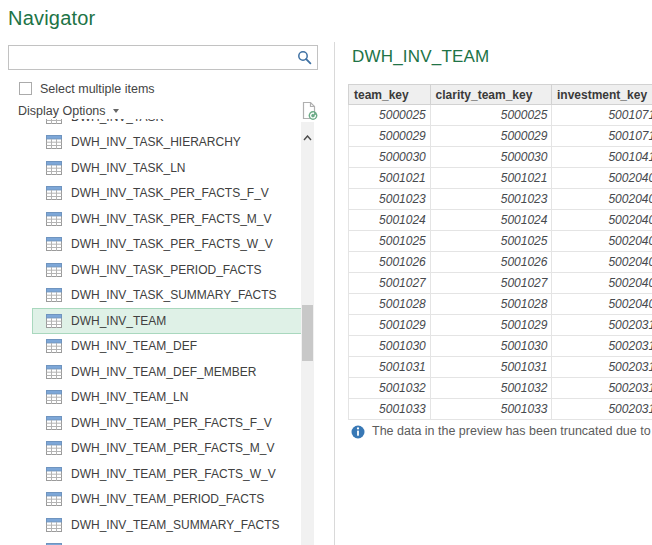 The image size is (652, 545). Describe the element at coordinates (26, 88) in the screenshot. I see `select-multiple-checkbox` at that location.